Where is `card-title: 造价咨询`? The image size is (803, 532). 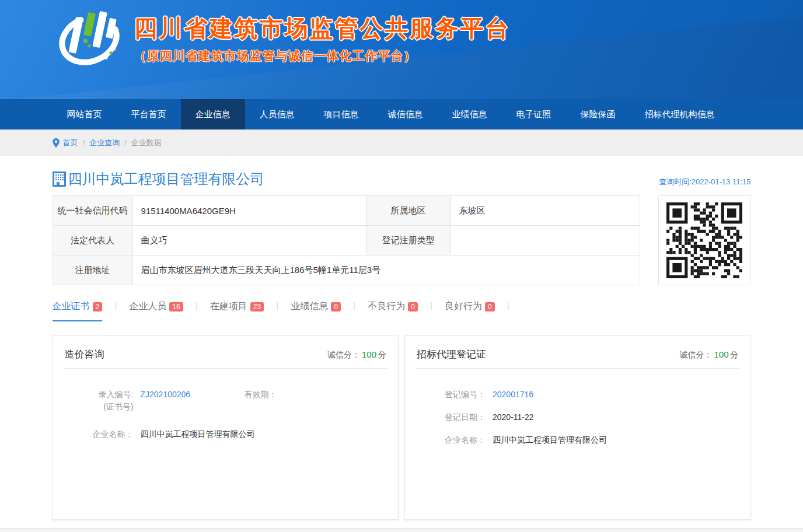 card-title: 造价咨询 is located at coordinates (85, 355).